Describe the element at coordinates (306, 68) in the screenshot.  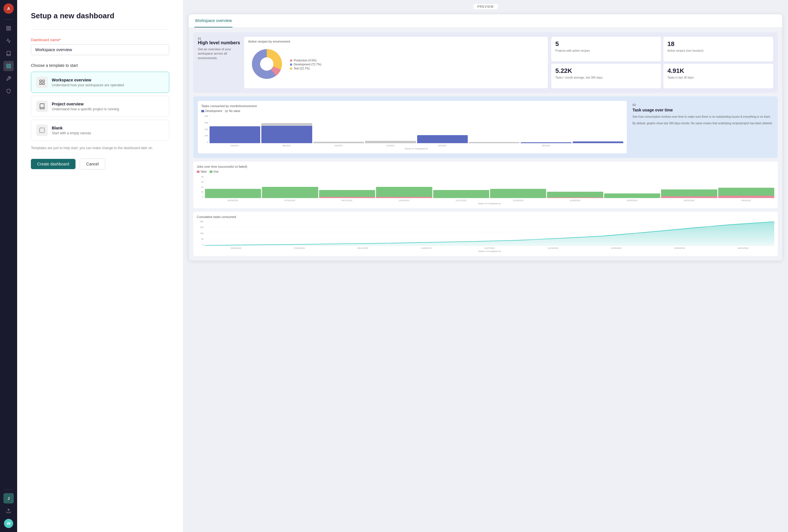
I see `legend-item-test: Test (22.7%)` at that location.